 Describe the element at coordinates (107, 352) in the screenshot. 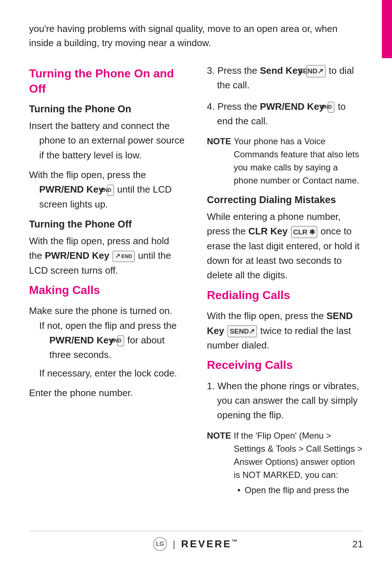

I see `making-calls-steps: Make sure the phone is turned on. If not…` at that location.